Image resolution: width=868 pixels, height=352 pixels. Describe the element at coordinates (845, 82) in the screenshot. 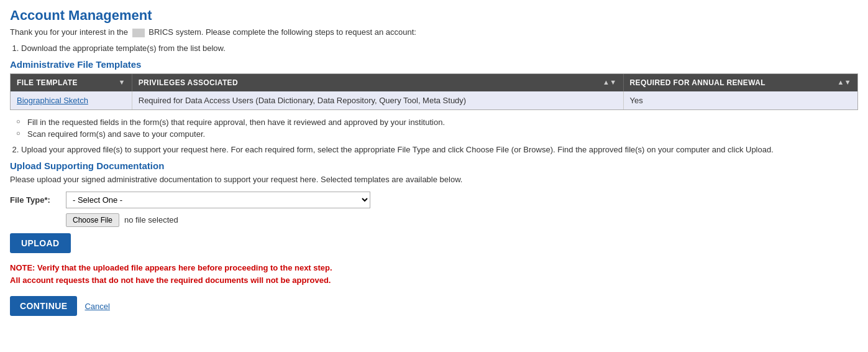

I see `sort-icon-renewal: ▲▼` at that location.